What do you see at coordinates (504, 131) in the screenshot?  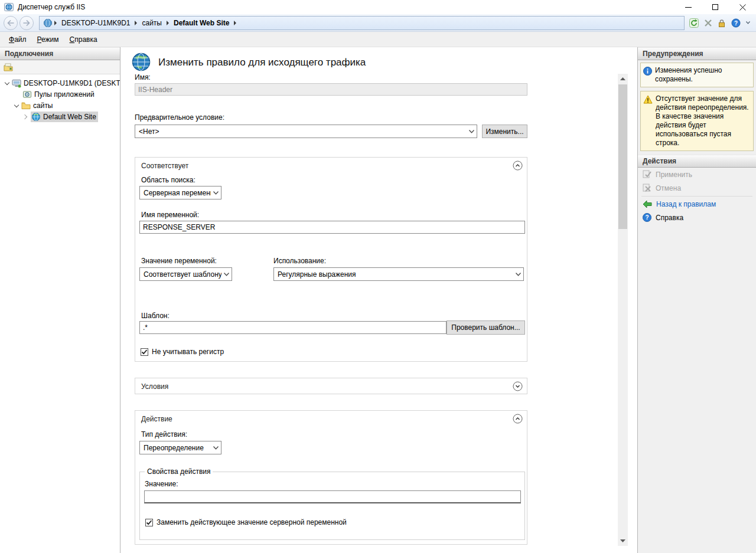 I see `edit-precondition-button: Изменить...` at bounding box center [504, 131].